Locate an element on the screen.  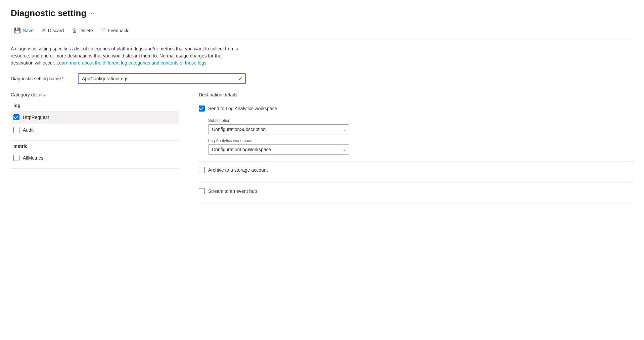
all-metrics-checkbox is located at coordinates (16, 158).